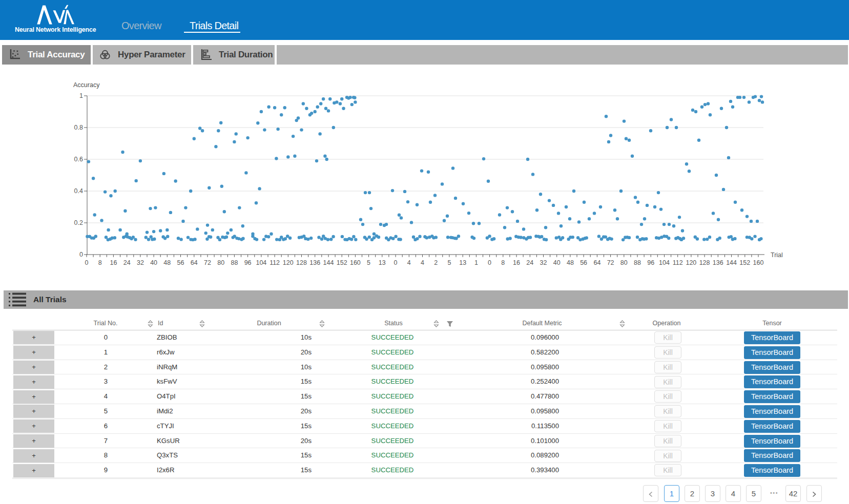 Image resolution: width=849 pixels, height=504 pixels. Describe the element at coordinates (87, 85) in the screenshot. I see `svg-text: Accuracy` at that location.